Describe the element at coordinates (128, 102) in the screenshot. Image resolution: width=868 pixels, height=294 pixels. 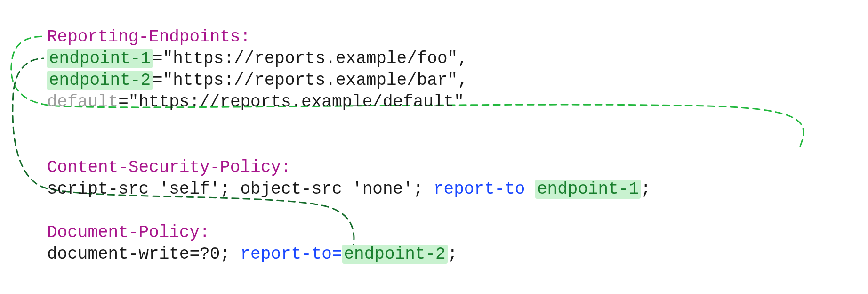
I see `endpoint-default-eq: ="` at that location.